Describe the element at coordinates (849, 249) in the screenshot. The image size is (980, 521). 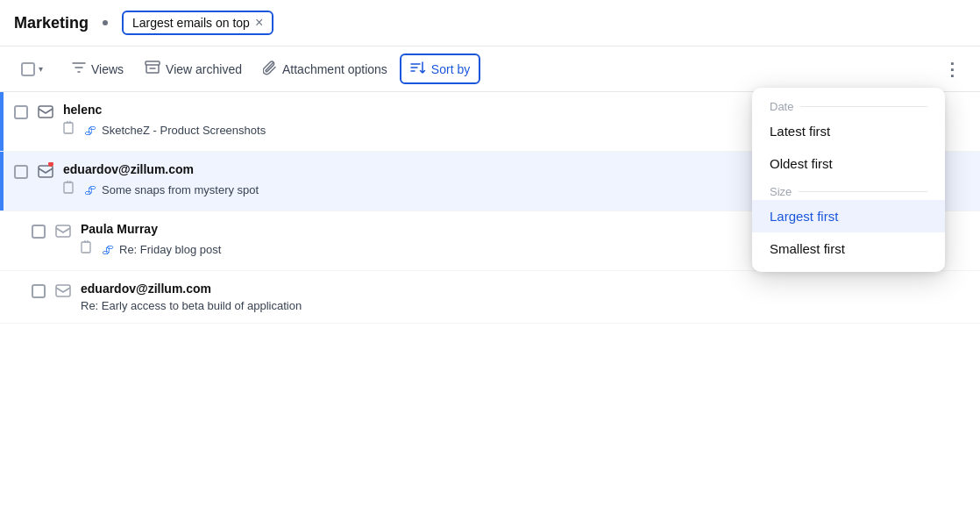
I see `smallest-first-option: Smallest first` at that location.